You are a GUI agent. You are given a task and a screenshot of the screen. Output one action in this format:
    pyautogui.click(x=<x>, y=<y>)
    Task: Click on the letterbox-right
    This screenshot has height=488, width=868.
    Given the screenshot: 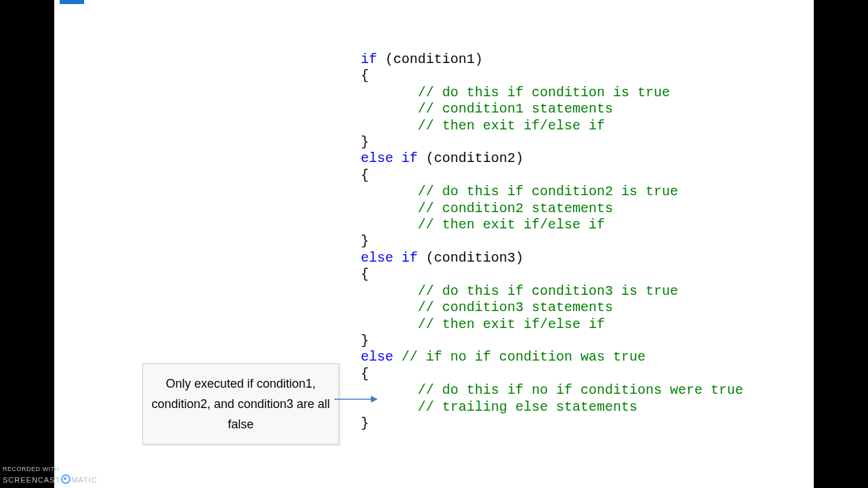 What is the action you would take?
    pyautogui.click(x=841, y=244)
    